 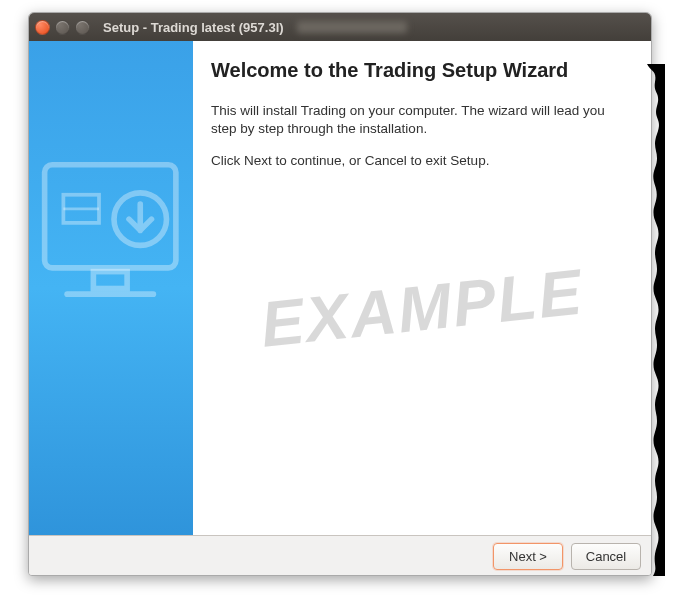 I want to click on example-watermark: EXAMPLE, so click(x=422, y=308).